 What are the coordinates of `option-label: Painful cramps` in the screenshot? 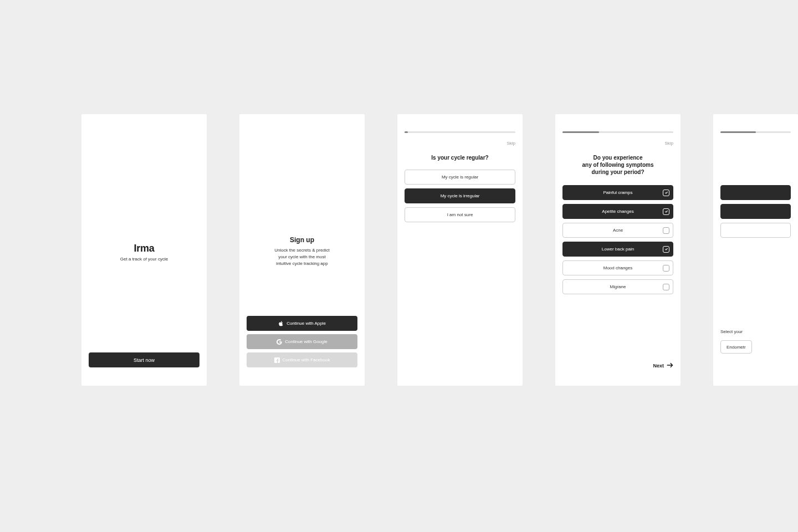 It's located at (618, 193).